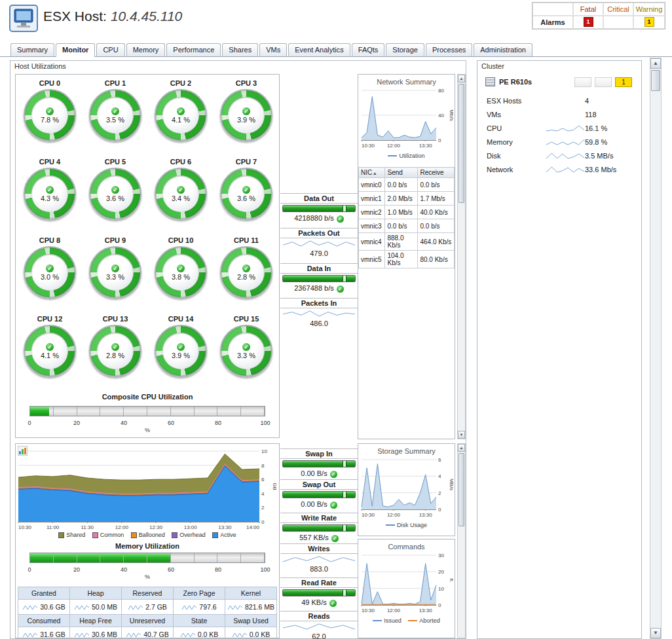 Image resolution: width=672 pixels, height=639 pixels. Describe the element at coordinates (181, 194) in the screenshot. I see `c pu-gauge: CPU 63.4 %` at that location.